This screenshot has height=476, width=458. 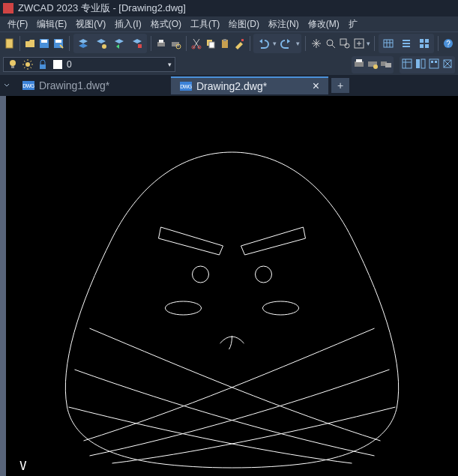 I want to click on paste-button, so click(x=225, y=43).